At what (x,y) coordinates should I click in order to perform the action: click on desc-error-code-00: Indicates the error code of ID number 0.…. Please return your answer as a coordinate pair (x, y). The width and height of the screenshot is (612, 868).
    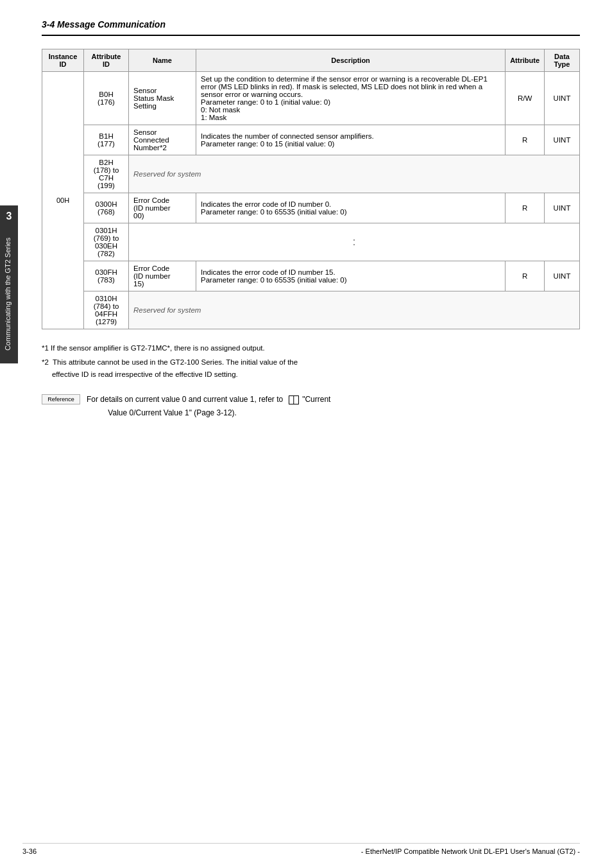
    Looking at the image, I should click on (351, 208).